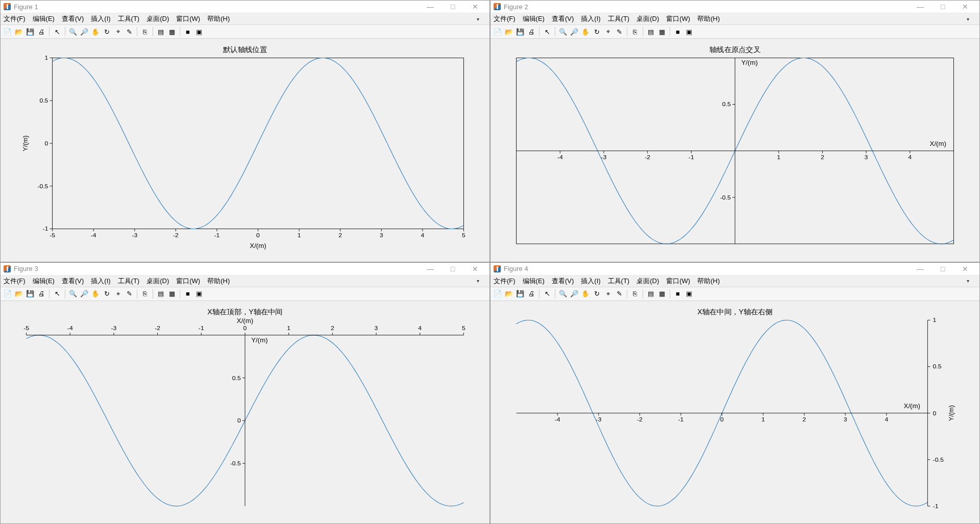 The image size is (980, 524). I want to click on titlebar: Figure 1—□✕, so click(245, 7).